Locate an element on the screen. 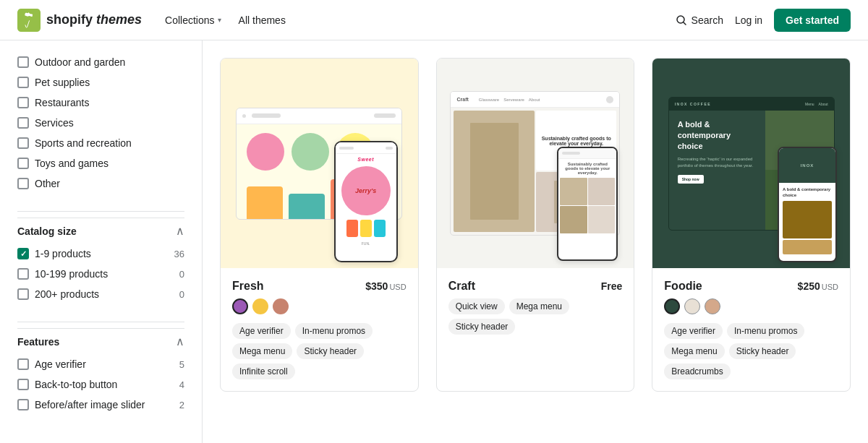 The image size is (868, 443). features-collapse-icon: ∧ is located at coordinates (180, 341).